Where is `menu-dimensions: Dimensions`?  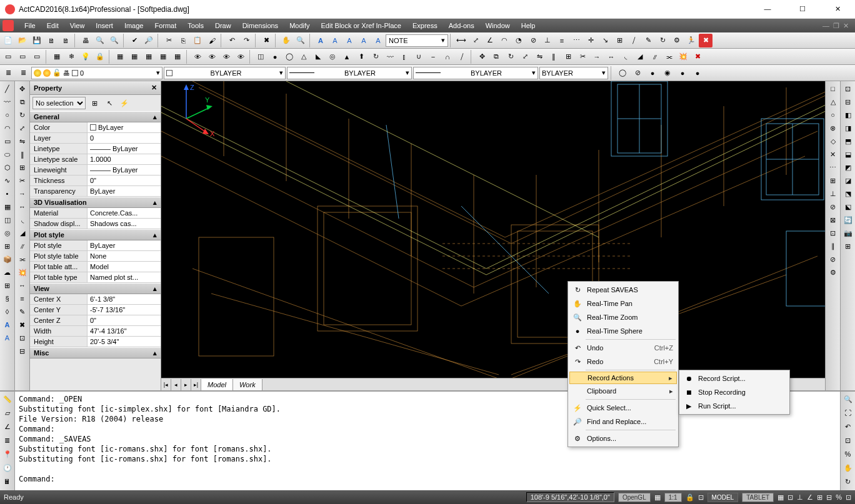 menu-dimensions: Dimensions is located at coordinates (260, 26).